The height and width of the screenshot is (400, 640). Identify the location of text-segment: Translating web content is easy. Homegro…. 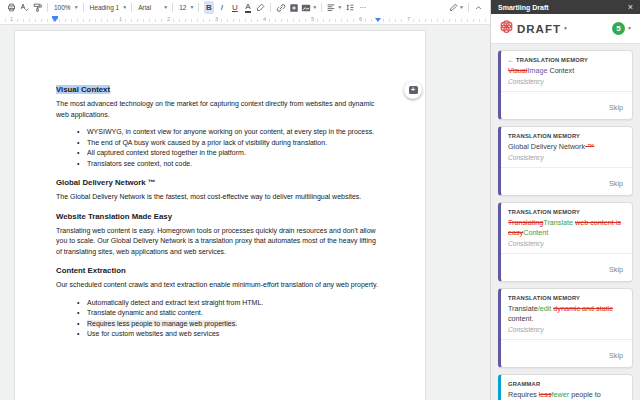
(216, 241).